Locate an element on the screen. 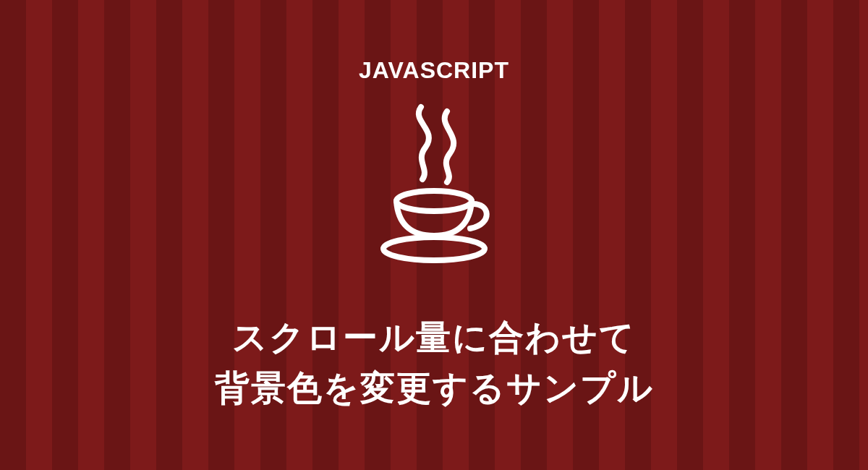  title-line-2: 背景色を変更するサンプル is located at coordinates (434, 388).